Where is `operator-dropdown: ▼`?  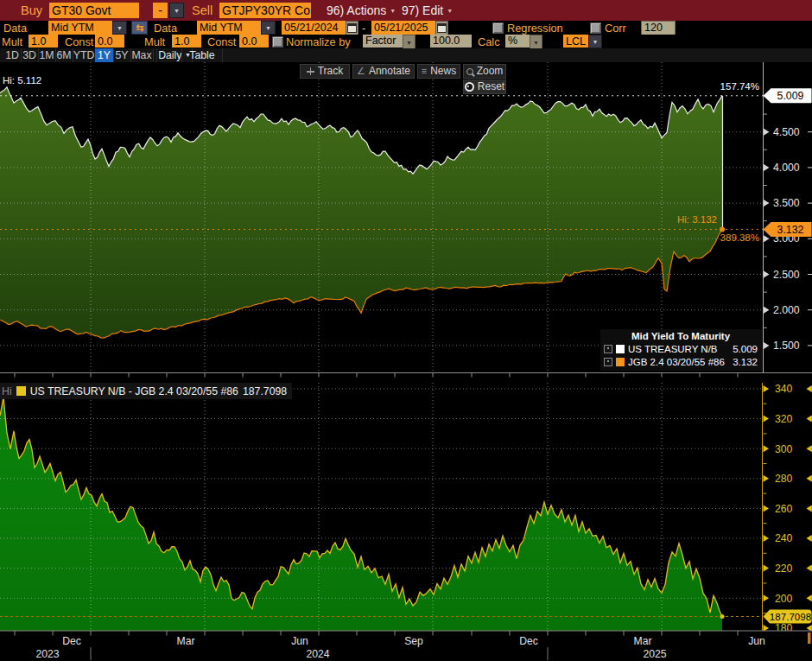 operator-dropdown: ▼ is located at coordinates (176, 10).